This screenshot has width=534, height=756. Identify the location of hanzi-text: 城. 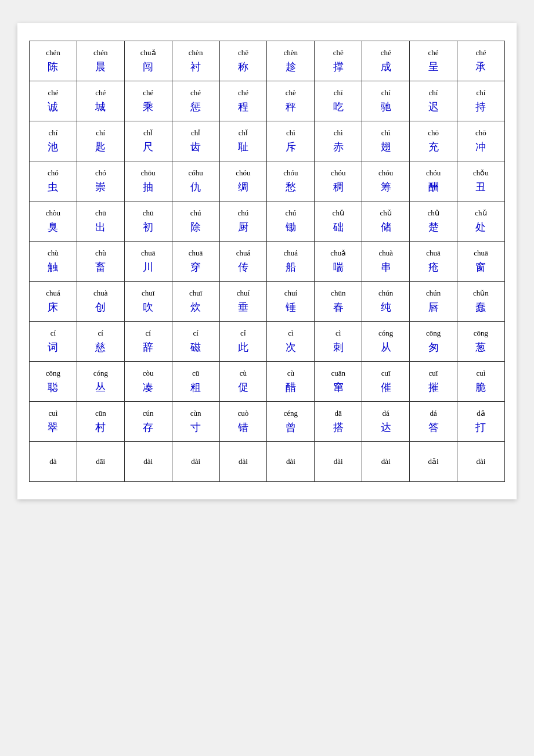
(100, 107).